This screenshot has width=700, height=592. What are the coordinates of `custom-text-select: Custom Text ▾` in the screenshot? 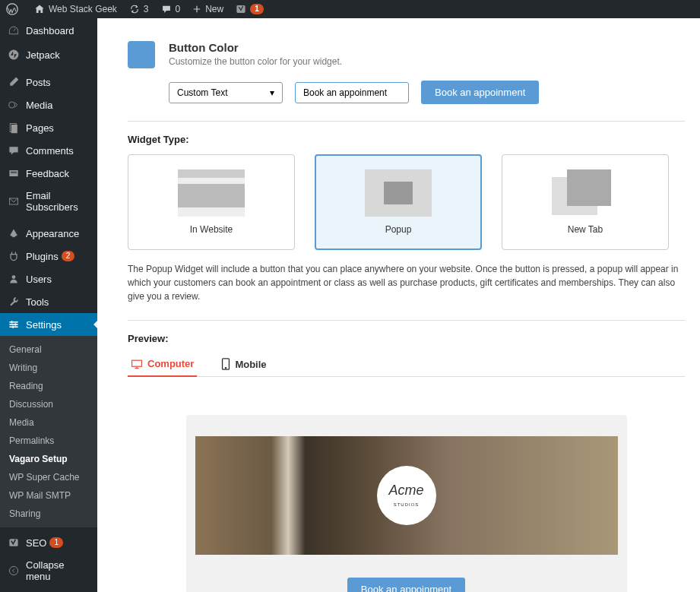 It's located at (226, 93).